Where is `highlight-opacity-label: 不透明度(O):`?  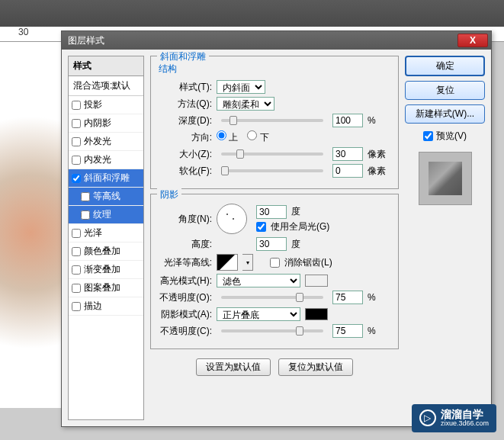 highlight-opacity-label: 不透明度(O): is located at coordinates (185, 297).